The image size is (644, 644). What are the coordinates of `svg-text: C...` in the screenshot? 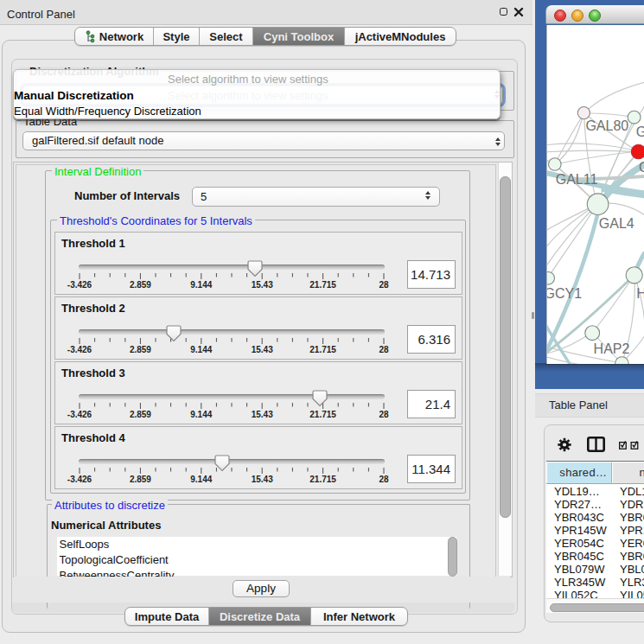 It's located at (641, 168).